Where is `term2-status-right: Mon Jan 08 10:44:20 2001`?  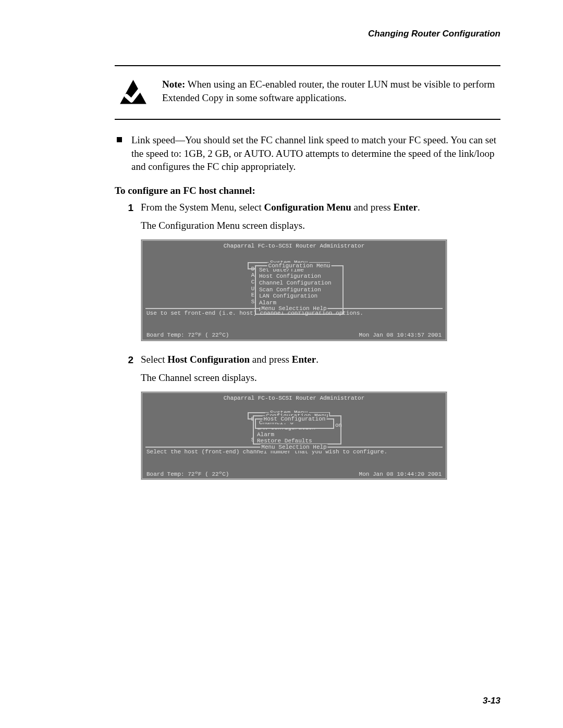 term2-status-right: Mon Jan 08 10:44:20 2001 is located at coordinates (400, 474).